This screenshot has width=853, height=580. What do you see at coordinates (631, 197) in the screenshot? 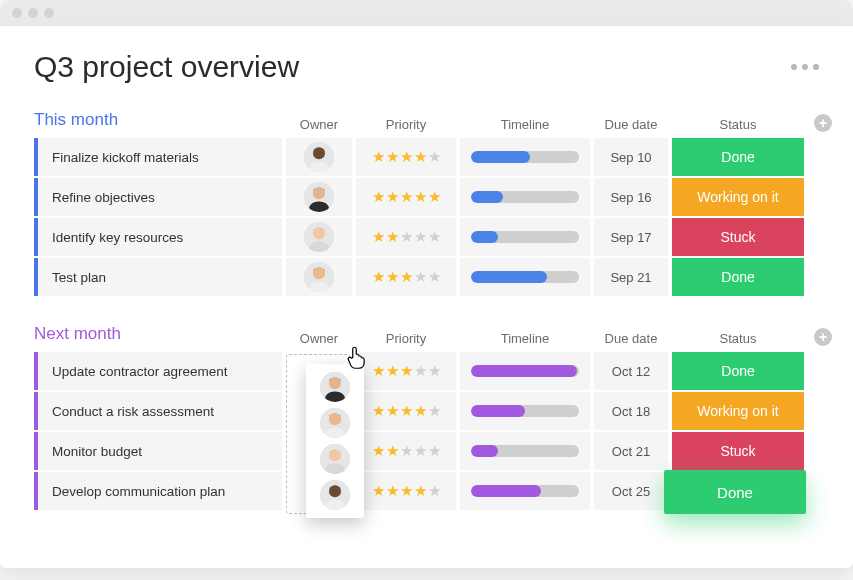
I see `due-date-cell: Sep 16` at bounding box center [631, 197].